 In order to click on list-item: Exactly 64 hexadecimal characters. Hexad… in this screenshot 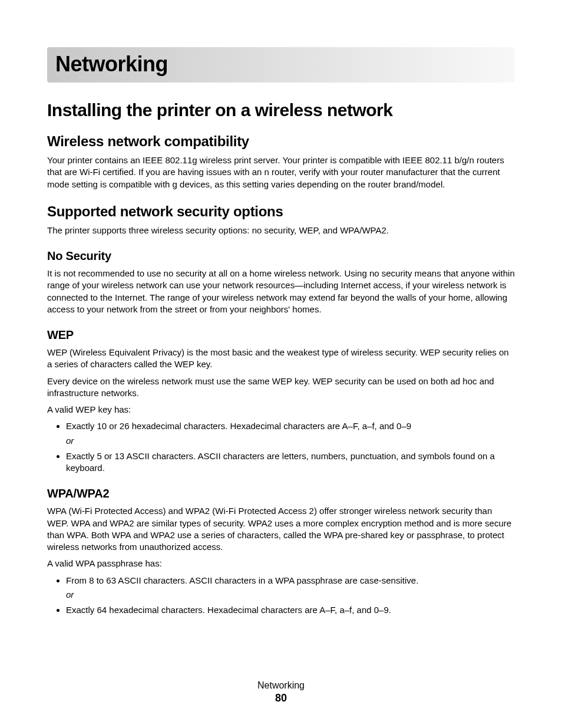, I will do `click(290, 610)`.